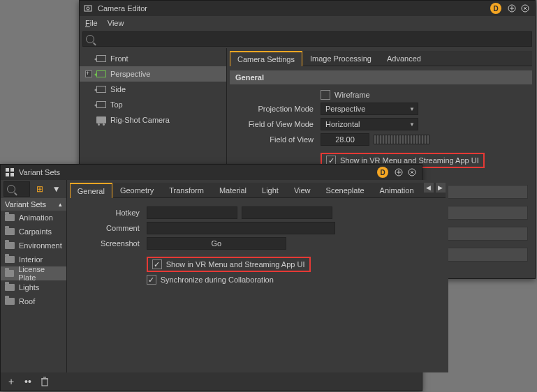 The width and height of the screenshot is (537, 392). What do you see at coordinates (34, 204) in the screenshot?
I see `variant-sets-header: Variant Sets` at bounding box center [34, 204].